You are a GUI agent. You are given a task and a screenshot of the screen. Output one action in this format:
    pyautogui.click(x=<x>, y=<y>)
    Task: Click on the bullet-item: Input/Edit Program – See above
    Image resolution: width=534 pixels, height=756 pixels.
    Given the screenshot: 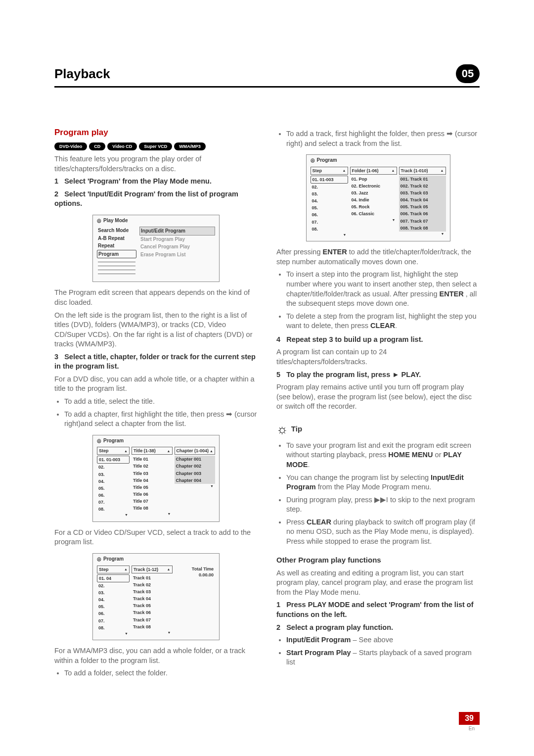 What is the action you would take?
    pyautogui.click(x=383, y=640)
    